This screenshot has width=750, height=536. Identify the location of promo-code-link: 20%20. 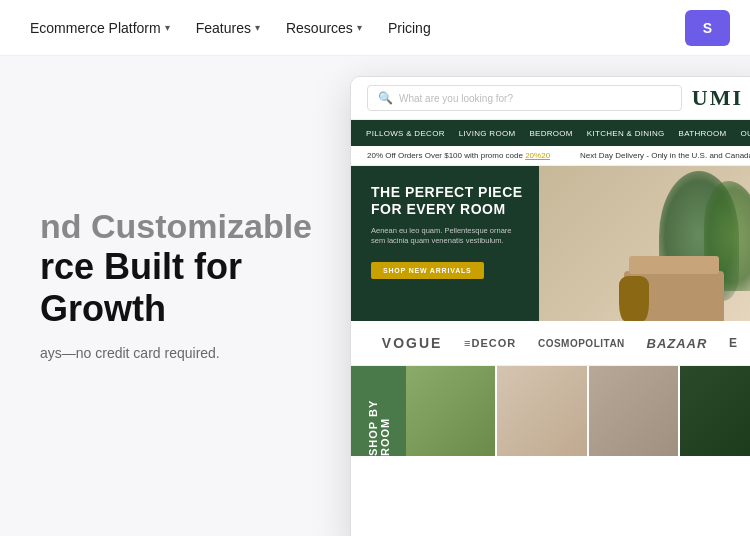
(538, 156).